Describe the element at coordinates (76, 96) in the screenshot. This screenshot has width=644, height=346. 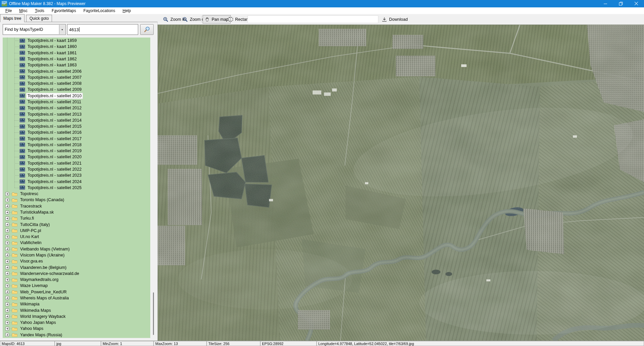
I see `tree-item: Topotijdreis.nl - satelliet 2010` at that location.